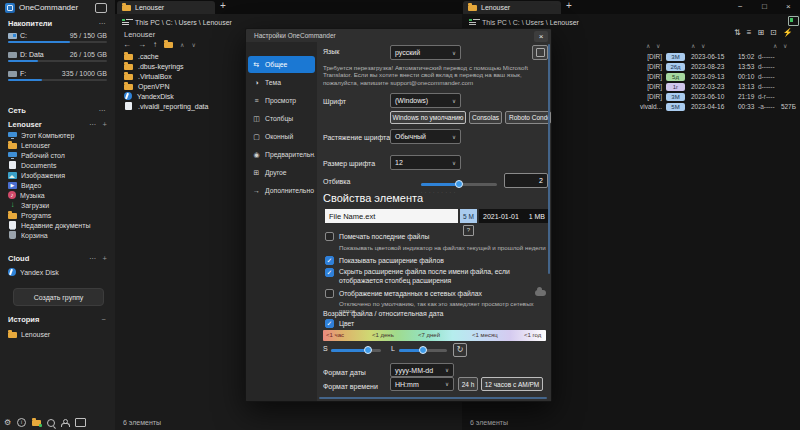 The width and height of the screenshot is (800, 430). Describe the element at coordinates (330, 324) in the screenshot. I see `color-checkbox: ✓` at that location.